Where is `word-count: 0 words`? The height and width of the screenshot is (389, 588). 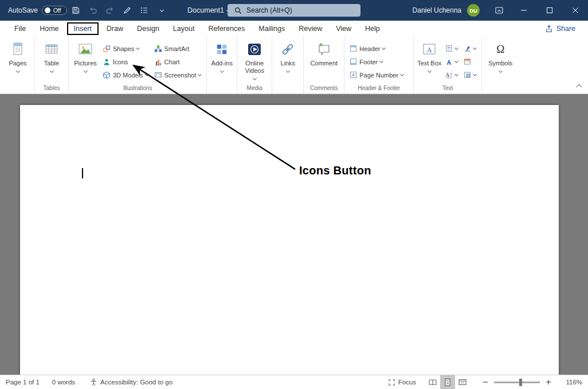 word-count: 0 words is located at coordinates (64, 382).